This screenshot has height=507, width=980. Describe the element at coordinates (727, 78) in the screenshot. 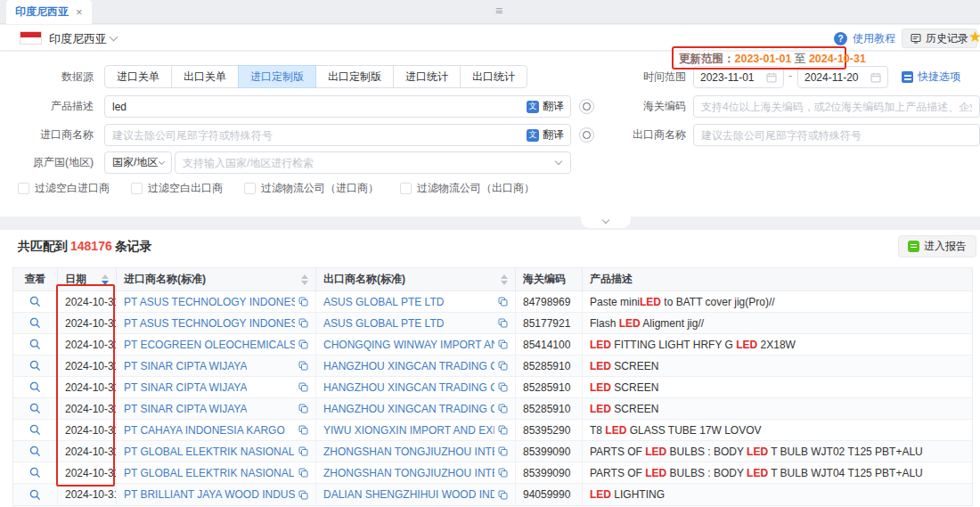

I see `date-from-value: 2023-11-01` at that location.